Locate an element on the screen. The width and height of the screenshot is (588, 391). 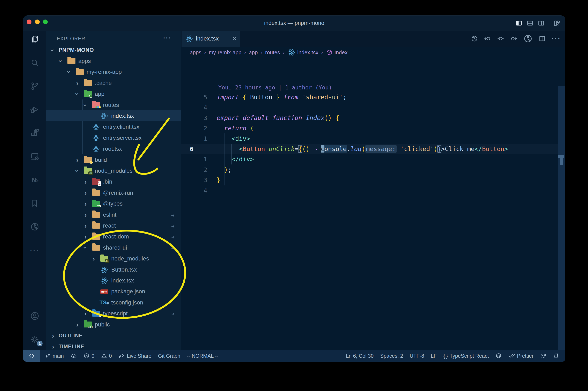
tree-item-package-json: npmpackage.json is located at coordinates (114, 292).